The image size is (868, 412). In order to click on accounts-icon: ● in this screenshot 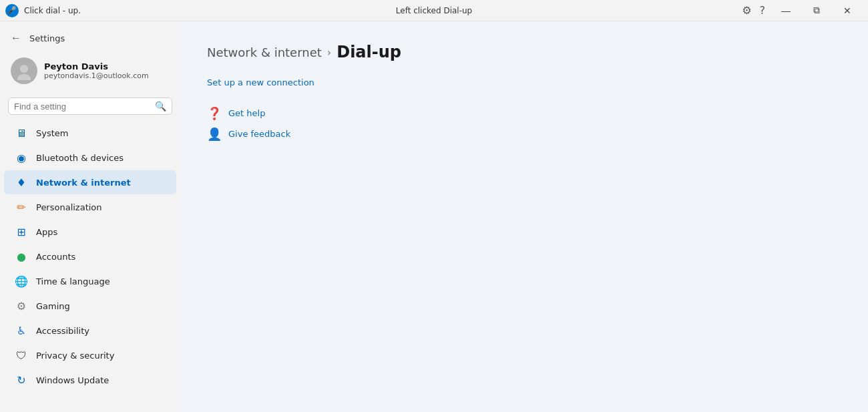, I will do `click(21, 256)`.